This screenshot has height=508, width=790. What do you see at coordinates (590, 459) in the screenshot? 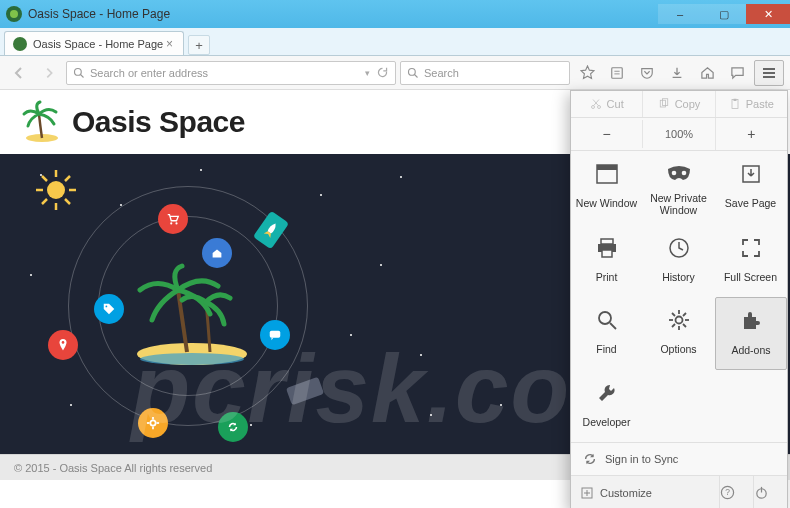
I see `sync-icon` at bounding box center [590, 459].